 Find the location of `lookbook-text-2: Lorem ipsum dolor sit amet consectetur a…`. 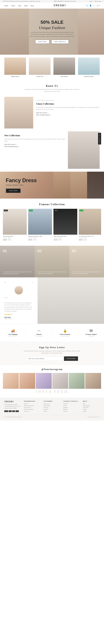

lookbook-text-2: Lorem ipsum dolor sit amet consectetur a… is located at coordinates (87, 273).